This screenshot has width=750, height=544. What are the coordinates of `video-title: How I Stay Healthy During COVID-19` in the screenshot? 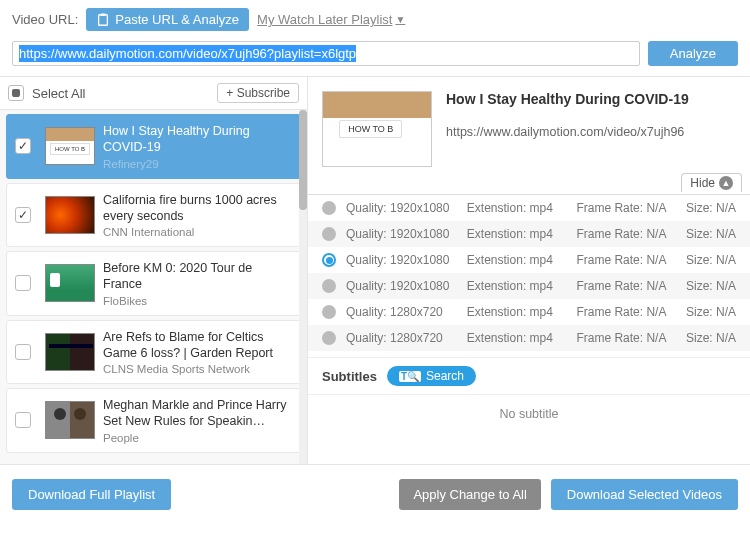 It's located at (198, 140).